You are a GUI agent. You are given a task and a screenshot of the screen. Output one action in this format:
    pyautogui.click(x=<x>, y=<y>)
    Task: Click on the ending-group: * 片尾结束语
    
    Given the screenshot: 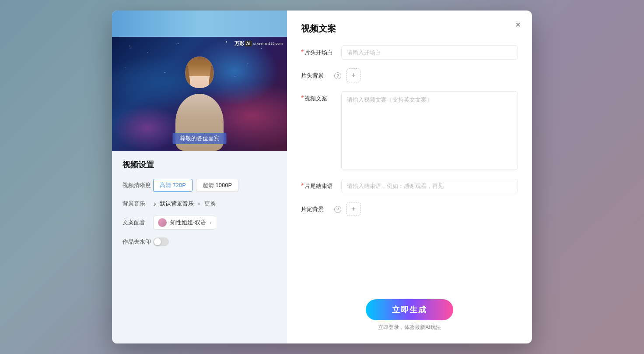 What is the action you would take?
    pyautogui.click(x=410, y=186)
    